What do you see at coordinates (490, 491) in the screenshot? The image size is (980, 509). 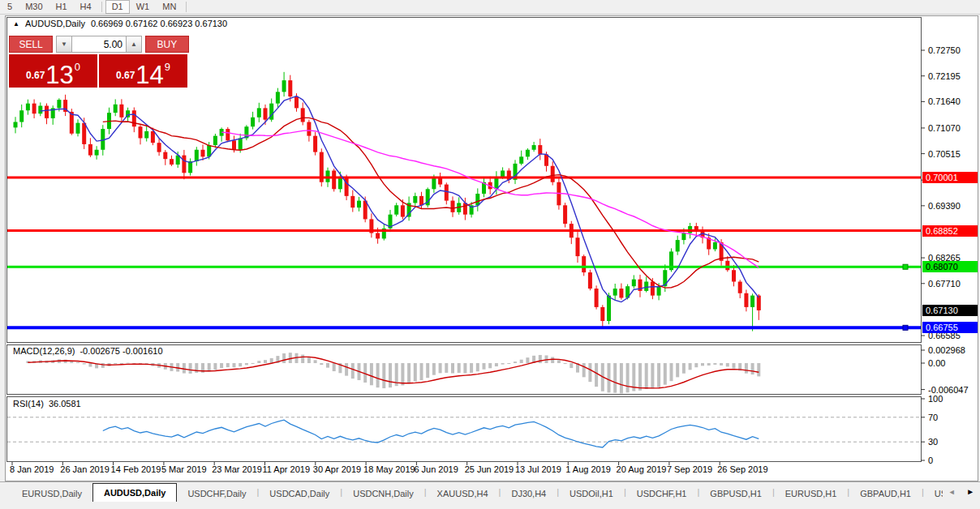 I see `symbol-tab-bar: EURUSD,DailyAUDUSD,DailyUSDCHF,Daily|USD…` at bounding box center [490, 491].